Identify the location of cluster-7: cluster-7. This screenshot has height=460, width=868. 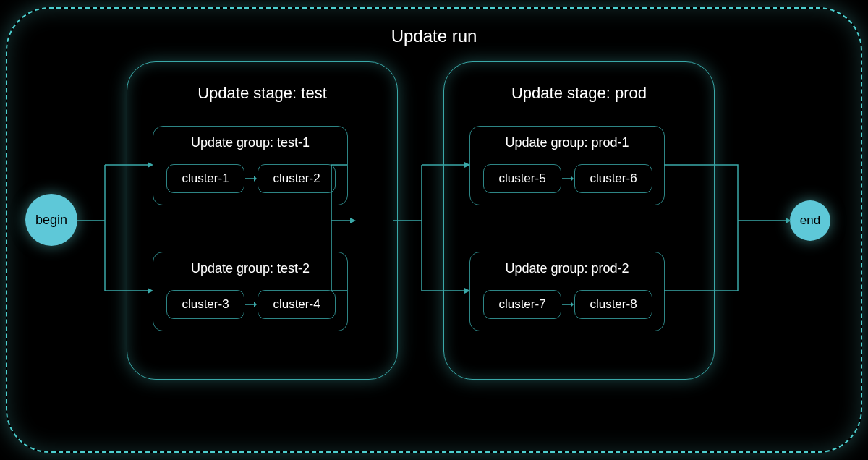
(522, 304).